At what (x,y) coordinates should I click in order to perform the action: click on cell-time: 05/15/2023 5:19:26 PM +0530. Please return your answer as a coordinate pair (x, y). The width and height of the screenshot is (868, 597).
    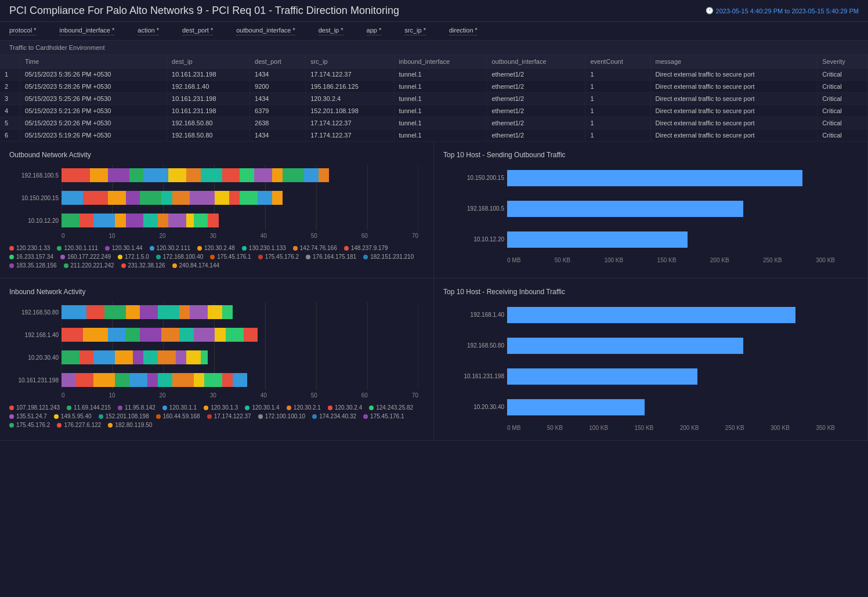
    Looking at the image, I should click on (94, 136).